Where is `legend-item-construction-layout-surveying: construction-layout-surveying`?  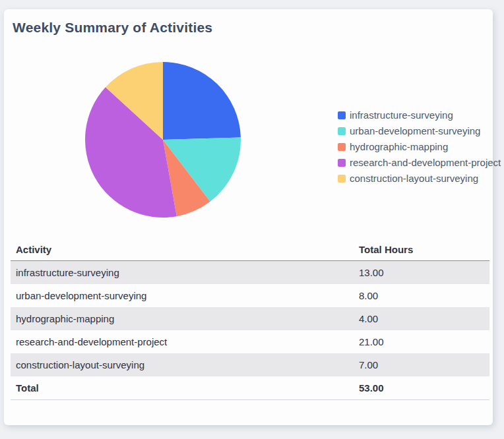
legend-item-construction-layout-surveying: construction-layout-surveying is located at coordinates (420, 178).